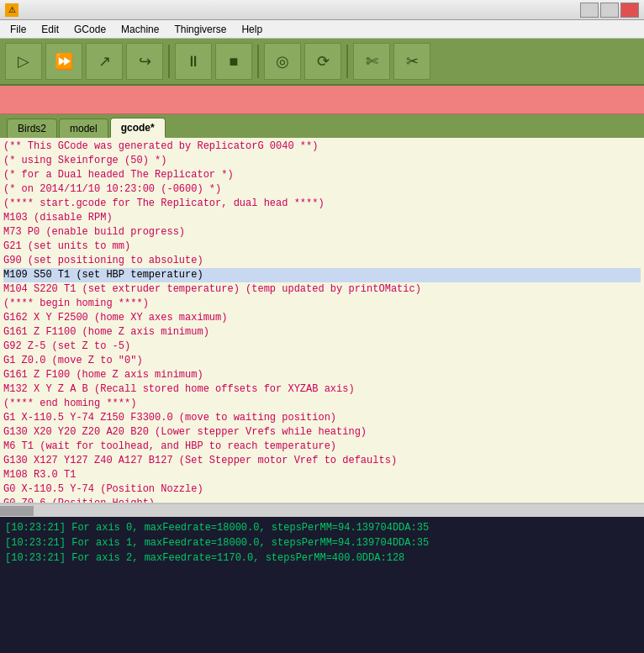 The image size is (644, 653). What do you see at coordinates (18, 29) in the screenshot?
I see `menu-item-file: File` at bounding box center [18, 29].